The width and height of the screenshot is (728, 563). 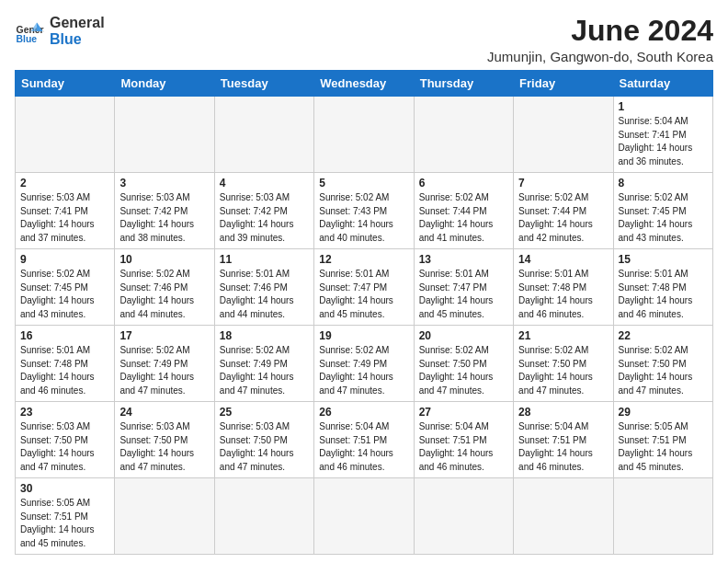 I want to click on day-number: 29, so click(x=664, y=412).